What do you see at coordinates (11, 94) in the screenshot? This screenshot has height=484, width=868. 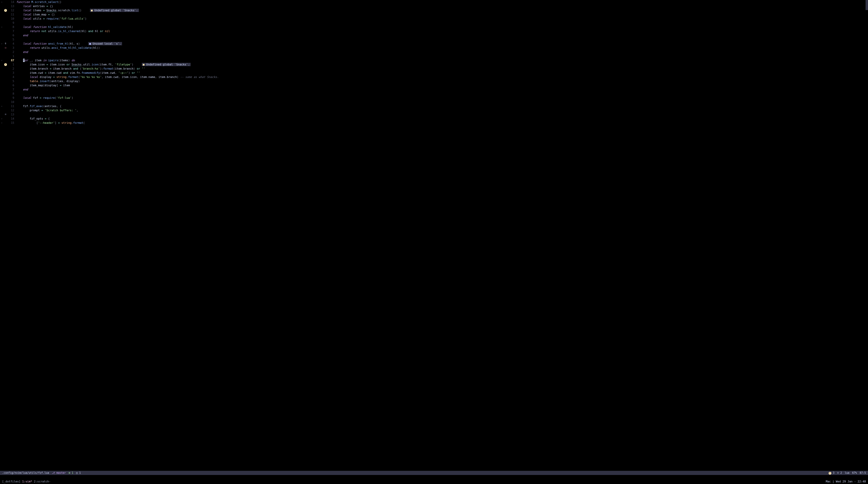 I see `line-number: 8` at bounding box center [11, 94].